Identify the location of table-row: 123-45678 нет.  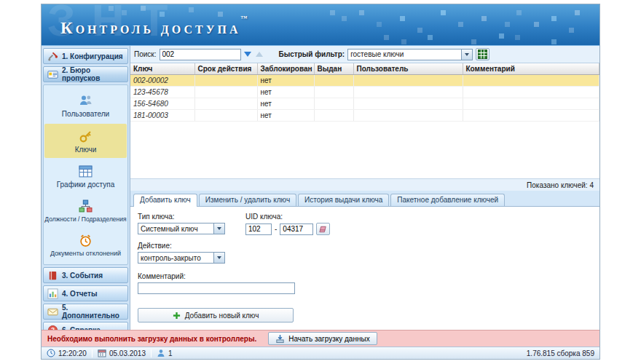
(365, 92).